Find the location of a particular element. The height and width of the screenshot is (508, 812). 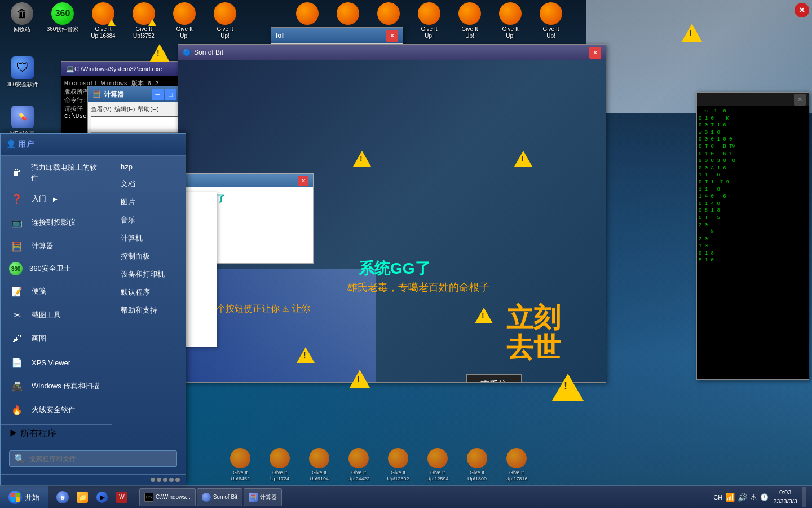

explorer-button: 📁 is located at coordinates (82, 497).